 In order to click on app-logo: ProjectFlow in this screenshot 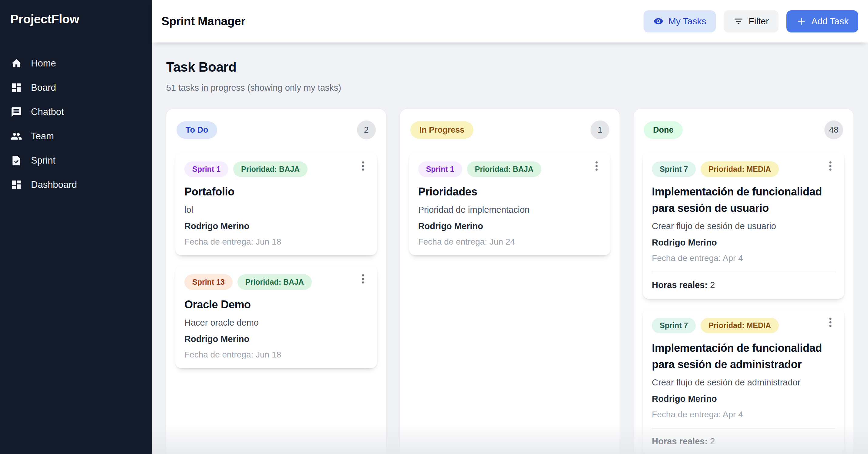, I will do `click(76, 19)`.